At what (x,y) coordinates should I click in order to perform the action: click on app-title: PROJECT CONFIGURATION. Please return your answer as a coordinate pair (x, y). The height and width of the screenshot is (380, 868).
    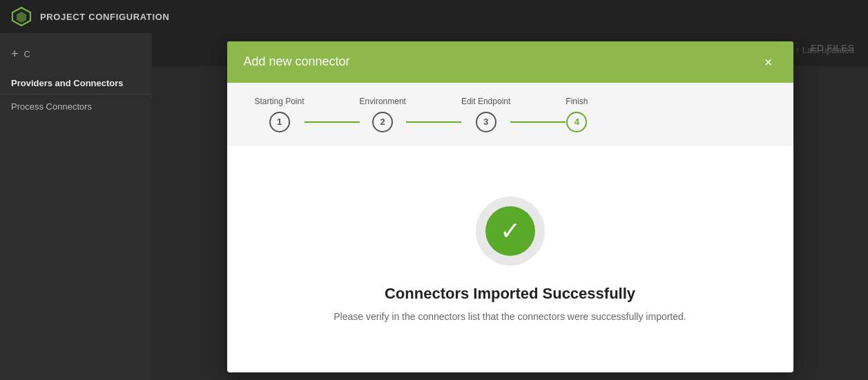
    Looking at the image, I should click on (105, 17).